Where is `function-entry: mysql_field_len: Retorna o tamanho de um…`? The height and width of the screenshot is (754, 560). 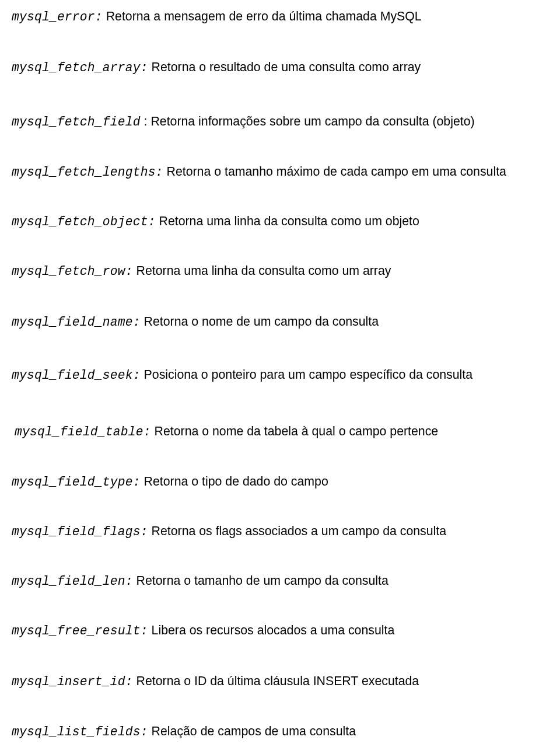
function-entry: mysql_field_len: Retorna o tamanho de um… is located at coordinates (280, 581).